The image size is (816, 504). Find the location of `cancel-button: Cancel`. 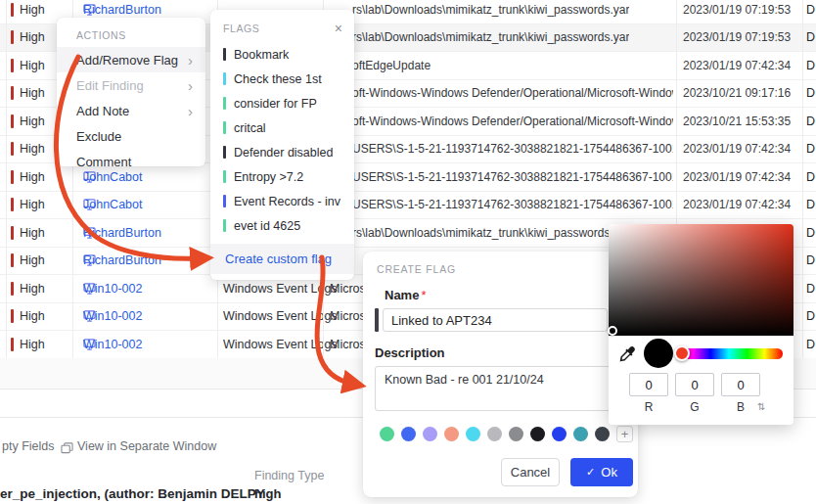

cancel-button: Cancel is located at coordinates (530, 472).